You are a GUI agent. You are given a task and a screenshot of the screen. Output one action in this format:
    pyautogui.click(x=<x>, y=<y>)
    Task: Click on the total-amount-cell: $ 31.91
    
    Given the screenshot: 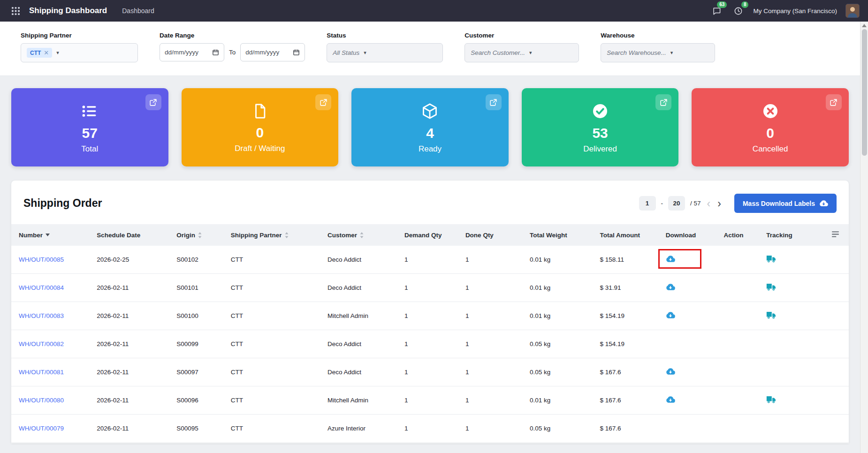 What is the action you would take?
    pyautogui.click(x=627, y=288)
    